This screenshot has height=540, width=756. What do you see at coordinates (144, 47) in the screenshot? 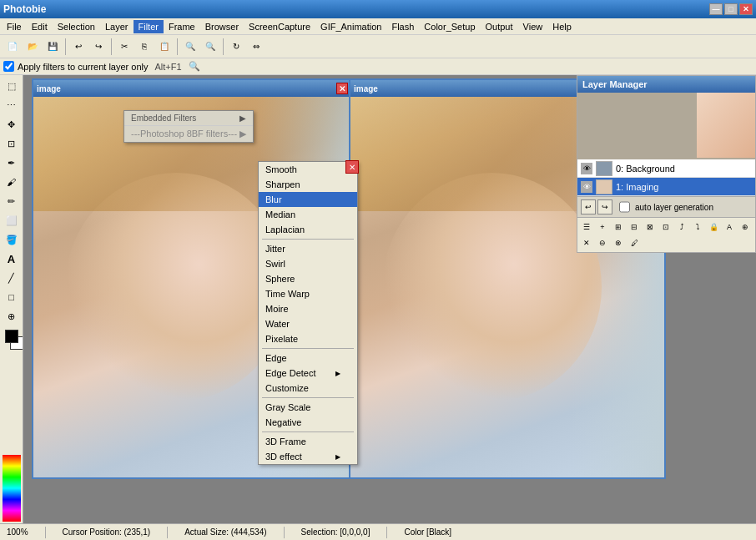
I see `copy-button: ⎘` at bounding box center [144, 47].